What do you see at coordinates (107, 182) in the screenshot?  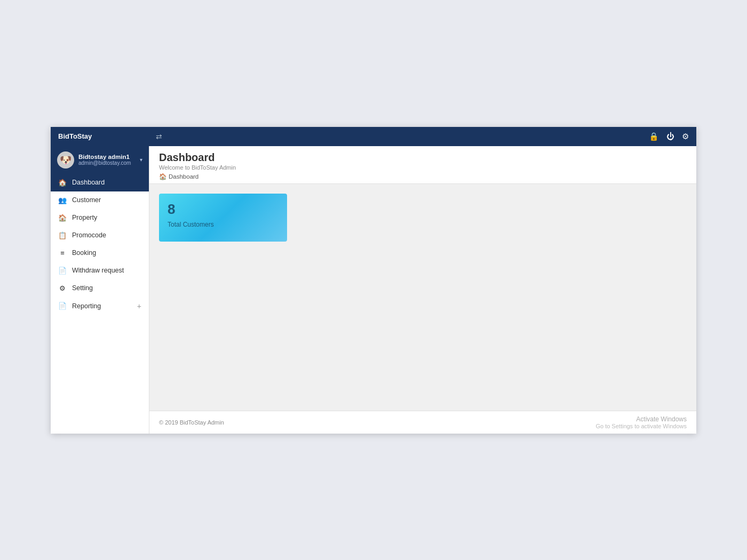 I see `sidebar-item-label: Dashboard` at bounding box center [107, 182].